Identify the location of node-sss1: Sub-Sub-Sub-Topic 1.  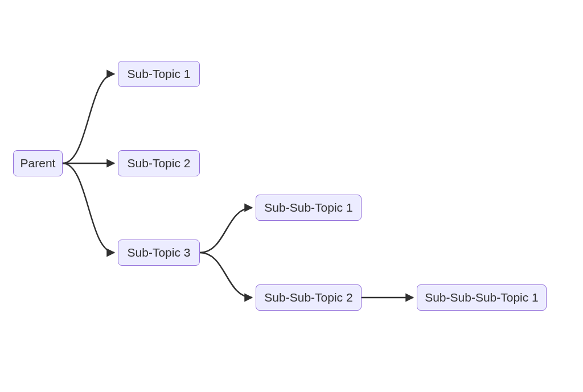
(482, 298).